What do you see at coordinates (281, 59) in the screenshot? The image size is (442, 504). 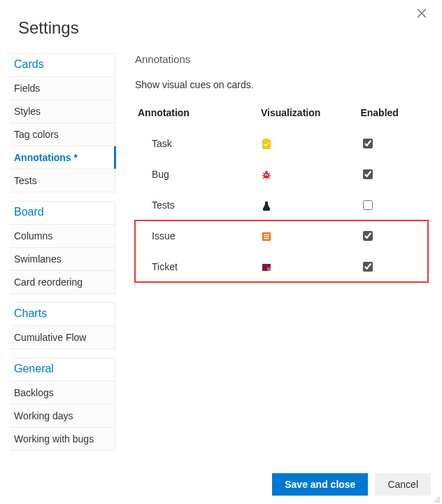 I see `section-heading: Annotations` at bounding box center [281, 59].